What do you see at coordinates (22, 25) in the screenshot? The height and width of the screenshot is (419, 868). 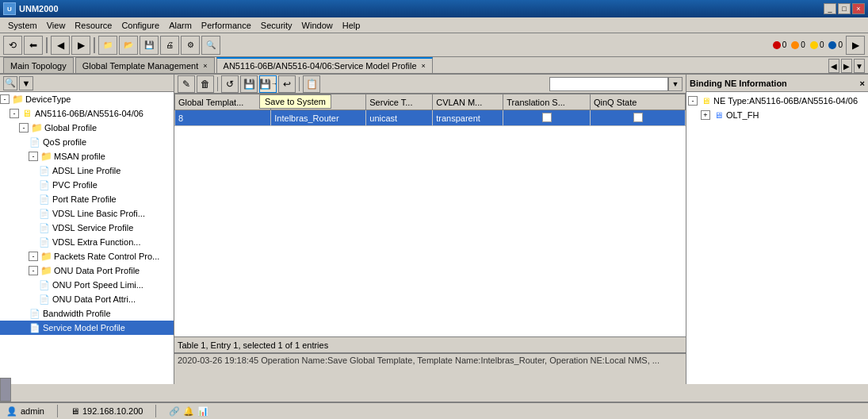 I see `menu-system: System` at bounding box center [22, 25].